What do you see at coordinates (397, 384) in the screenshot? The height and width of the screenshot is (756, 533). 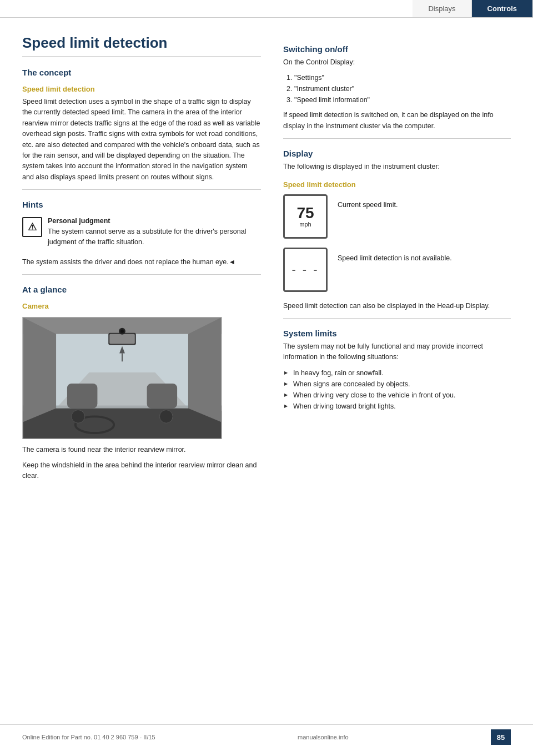 I see `list-item: When signs are concealed by objects.` at bounding box center [397, 384].